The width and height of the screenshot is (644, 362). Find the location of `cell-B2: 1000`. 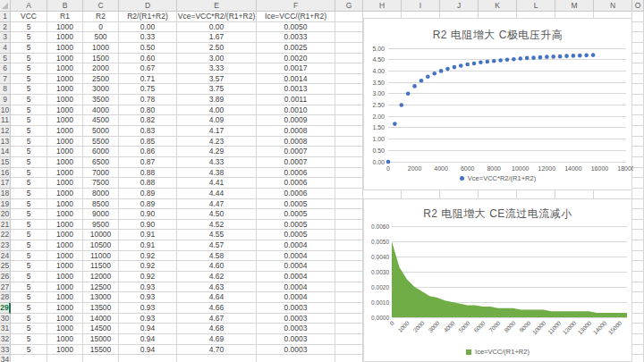

cell-B2: 1000 is located at coordinates (65, 28).